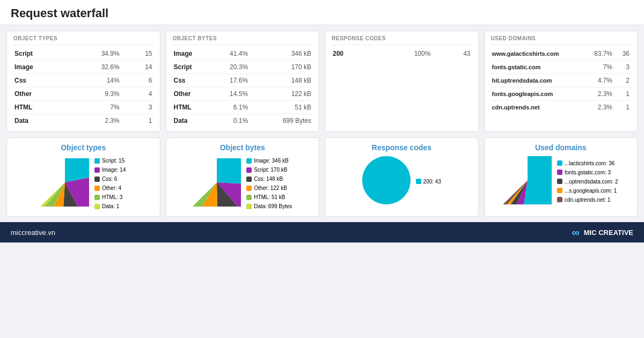 The image size is (644, 338). What do you see at coordinates (84, 148) in the screenshot?
I see `object-types-chart-title: Object types` at bounding box center [84, 148].